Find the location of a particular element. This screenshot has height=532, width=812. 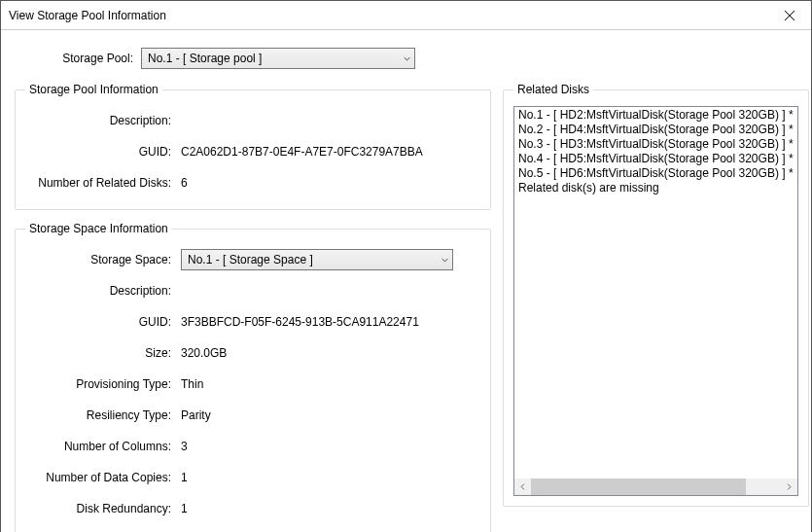

space-guid-value: 3F3BBFCD-F05F-6245-913B-5CA911A22471 is located at coordinates (331, 322).